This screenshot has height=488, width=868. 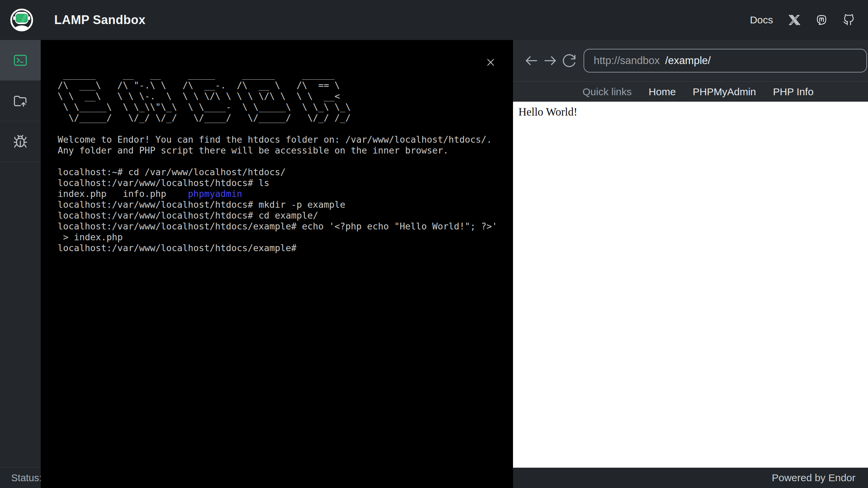 I want to click on header-actions: Docs, so click(x=809, y=20).